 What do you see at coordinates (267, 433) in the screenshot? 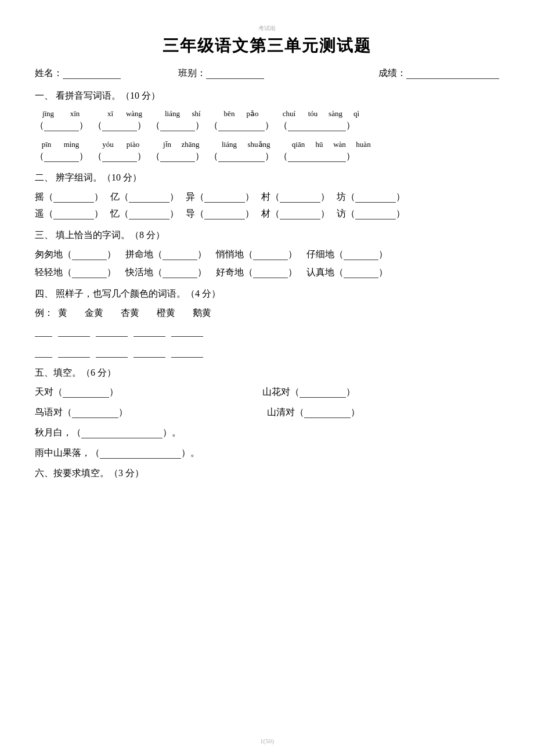
I see `five-row3: 秋月白，（）。` at bounding box center [267, 433].